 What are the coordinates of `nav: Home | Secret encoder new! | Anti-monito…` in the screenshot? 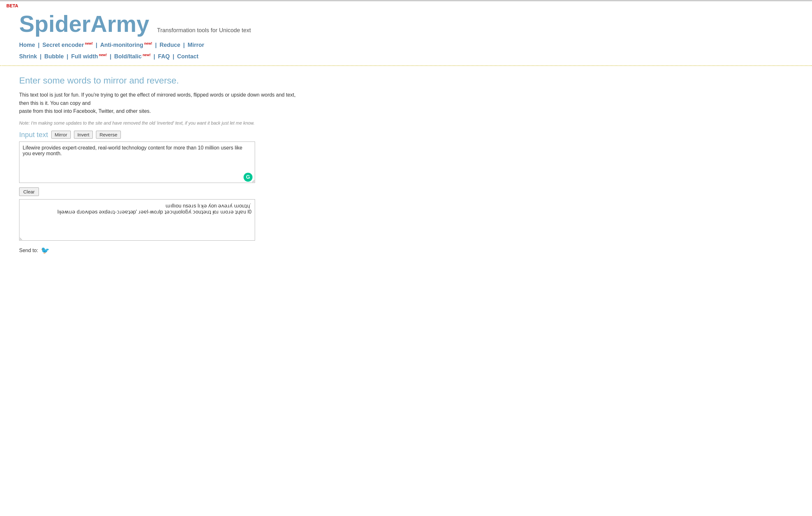 It's located at (406, 49).